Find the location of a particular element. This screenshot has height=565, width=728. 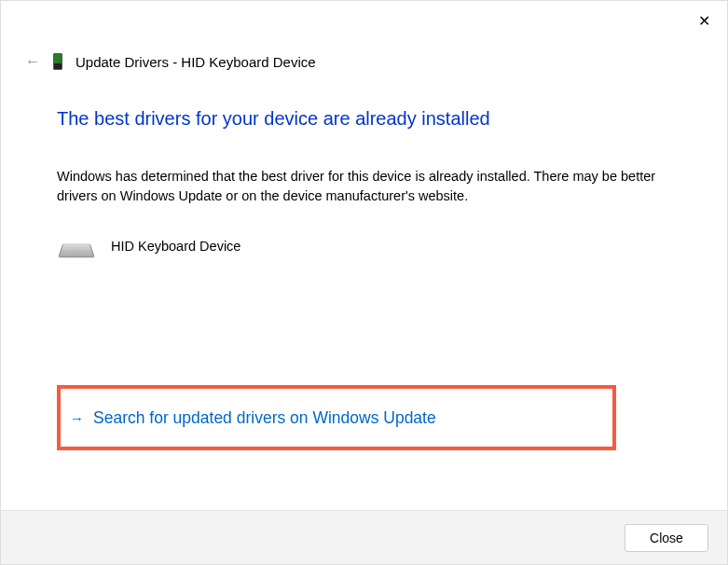

description-text: Windows has determined that the best dri… is located at coordinates (364, 186).